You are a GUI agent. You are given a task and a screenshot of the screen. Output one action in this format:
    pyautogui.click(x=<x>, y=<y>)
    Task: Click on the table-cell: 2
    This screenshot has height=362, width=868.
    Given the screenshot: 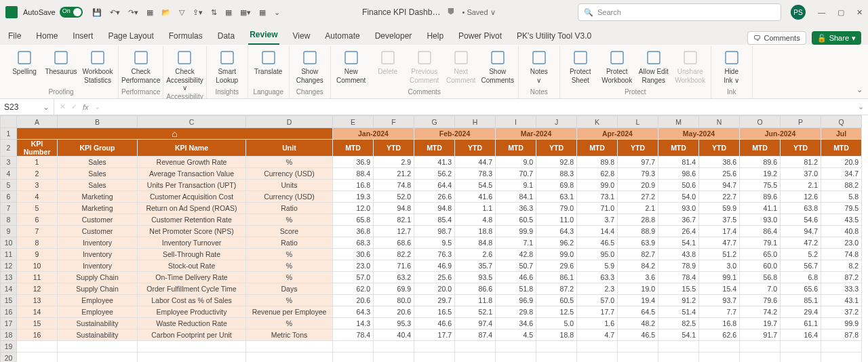 What is the action you would take?
    pyautogui.click(x=37, y=174)
    